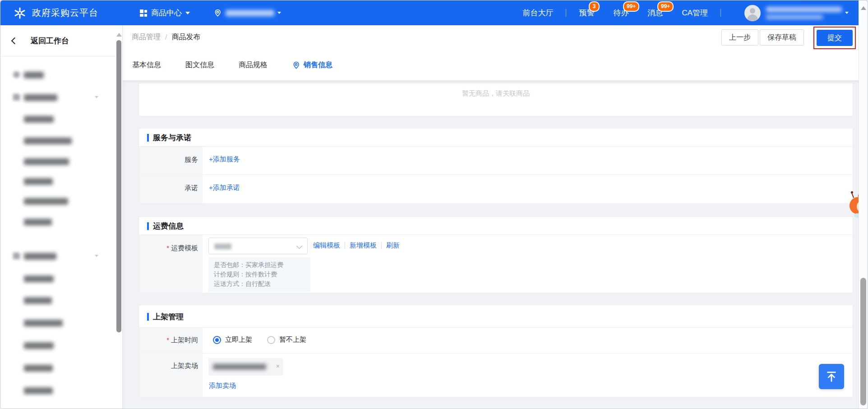 The width and height of the screenshot is (868, 409). What do you see at coordinates (171, 189) in the screenshot?
I see `promise-label: 承诺` at bounding box center [171, 189].